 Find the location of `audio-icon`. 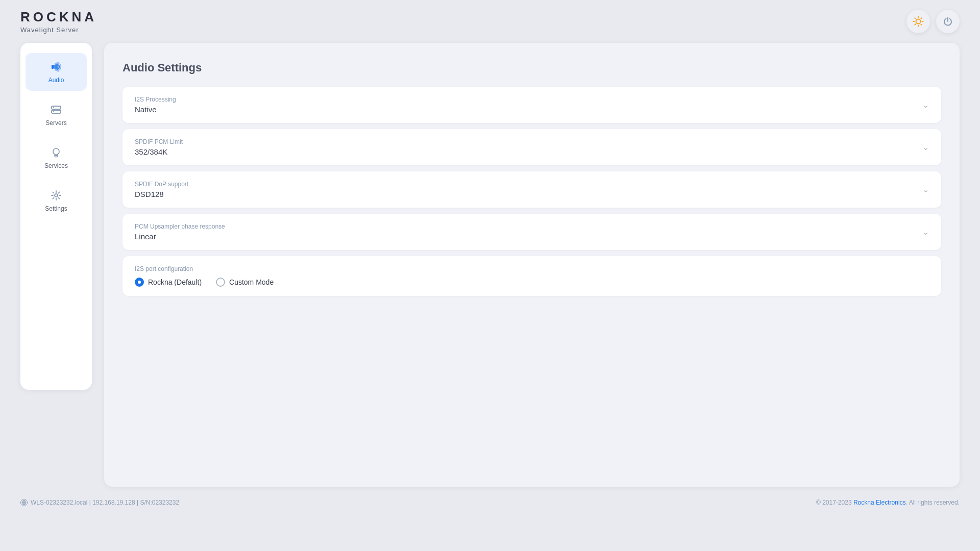

audio-icon is located at coordinates (56, 67).